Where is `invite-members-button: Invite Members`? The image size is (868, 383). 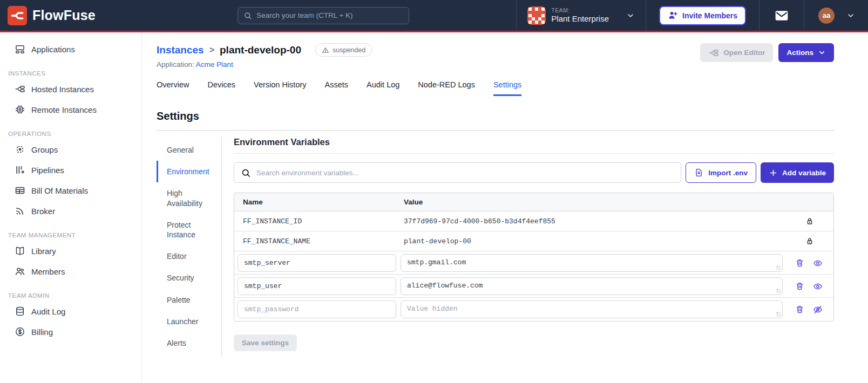
invite-members-button: Invite Members is located at coordinates (703, 16).